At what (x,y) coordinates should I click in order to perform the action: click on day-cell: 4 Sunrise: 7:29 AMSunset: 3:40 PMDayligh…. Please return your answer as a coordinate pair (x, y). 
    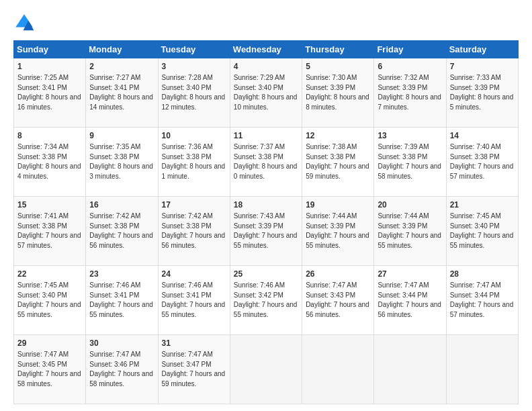
    Looking at the image, I should click on (266, 93).